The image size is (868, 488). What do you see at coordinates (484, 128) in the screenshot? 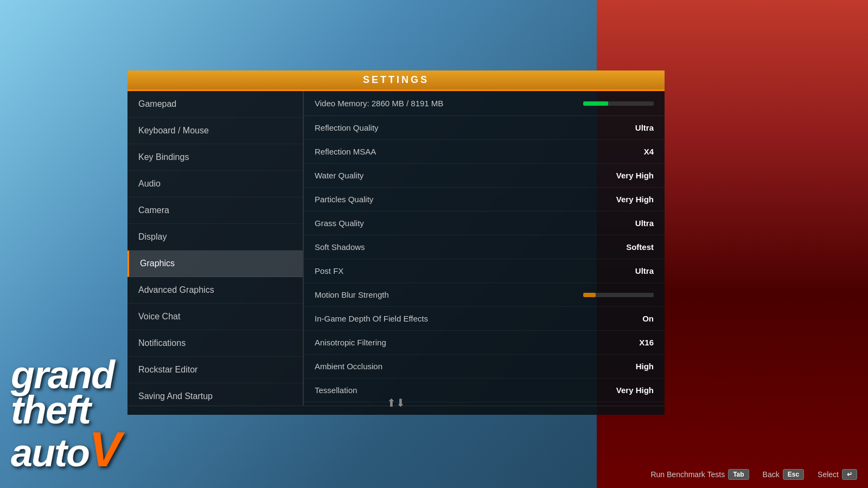
I see `setting-row-reflection-quality: Reflection Quality Ultra` at bounding box center [484, 128].